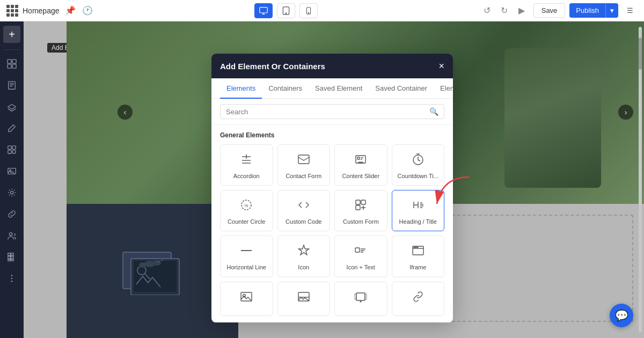  I want to click on pin-icon: 📌, so click(70, 11).